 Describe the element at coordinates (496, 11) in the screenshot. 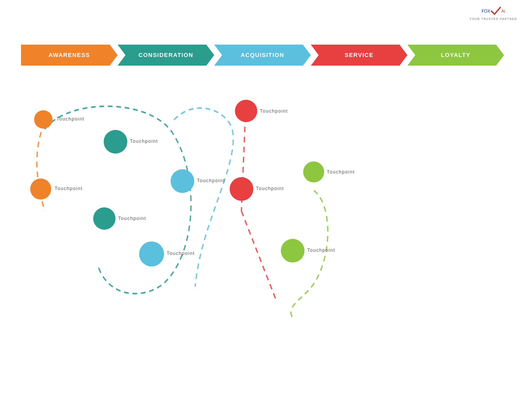

I see `logo-checkmark-icon` at that location.